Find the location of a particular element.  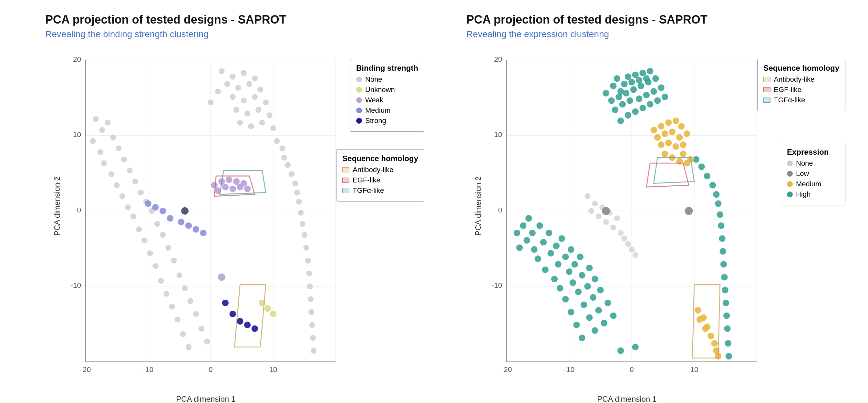

right-seq-homology-legend: Sequence homology Antibody-like EGF-like… is located at coordinates (801, 85).